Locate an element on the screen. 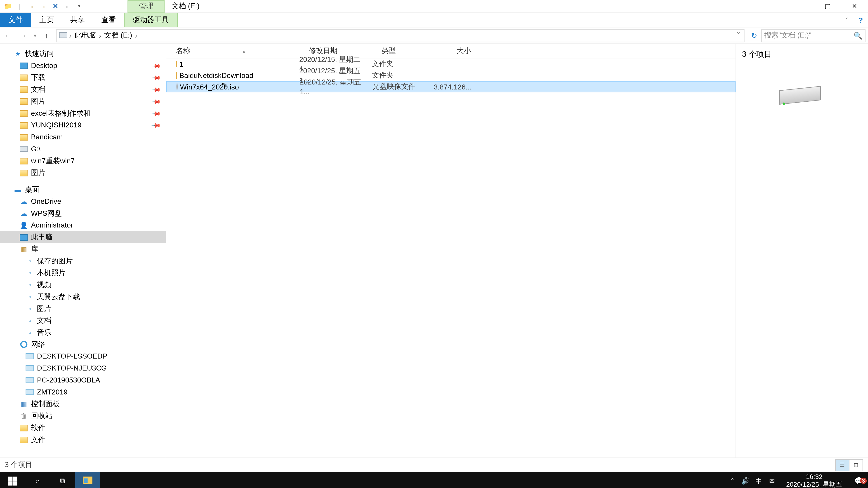 Image resolution: width=868 pixels, height=488 pixels. file-date: 2020/12/25, 星期五 1... is located at coordinates (336, 87).